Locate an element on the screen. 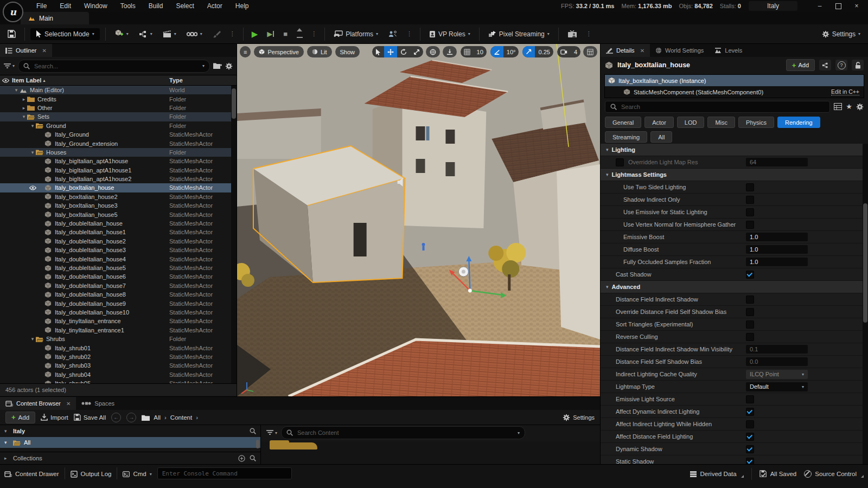  outliner-row: Italy_doubleItalian_house StaticMeshActo… is located at coordinates (118, 223).